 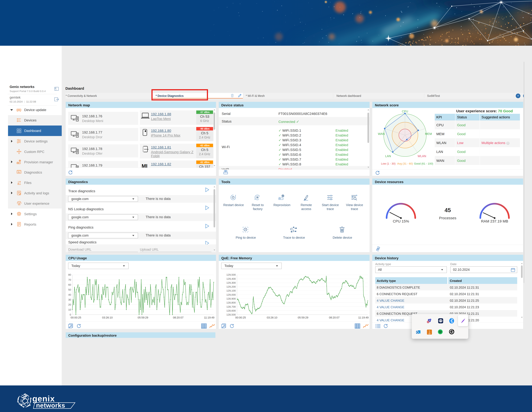 I want to click on svg-text: Avg (31 - 60), so click(x=405, y=164).